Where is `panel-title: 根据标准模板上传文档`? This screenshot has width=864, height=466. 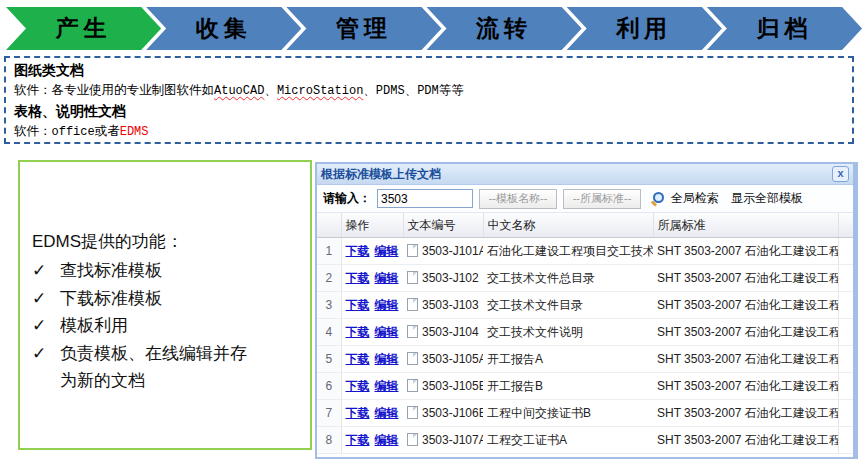
panel-title: 根据标准模板上传文档 is located at coordinates (381, 174).